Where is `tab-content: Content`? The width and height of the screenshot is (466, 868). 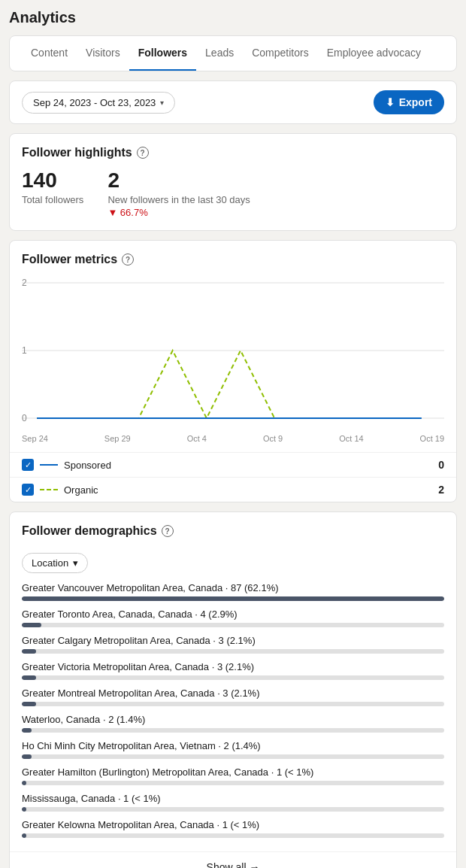
tab-content: Content is located at coordinates (50, 53).